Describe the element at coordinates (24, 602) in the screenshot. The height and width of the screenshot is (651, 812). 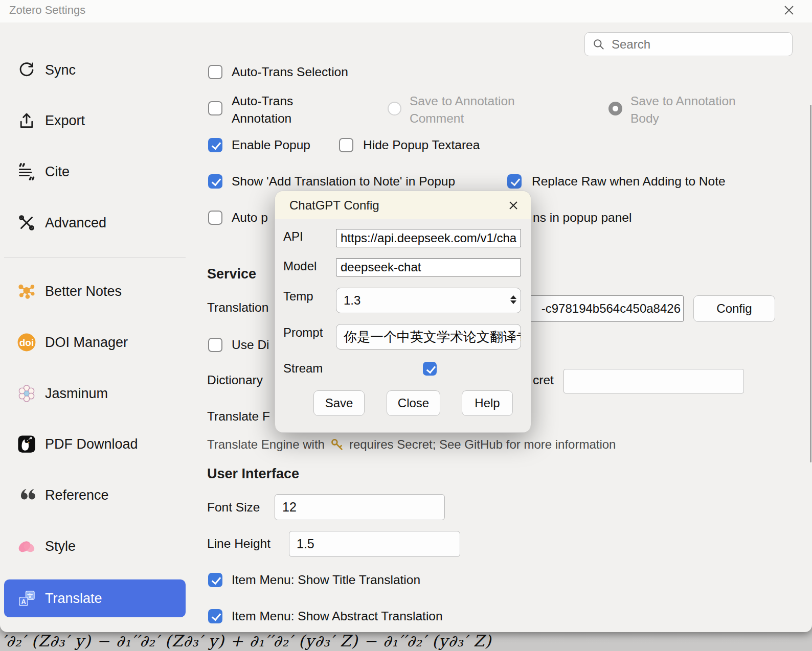
I see `svg-text: A` at that location.